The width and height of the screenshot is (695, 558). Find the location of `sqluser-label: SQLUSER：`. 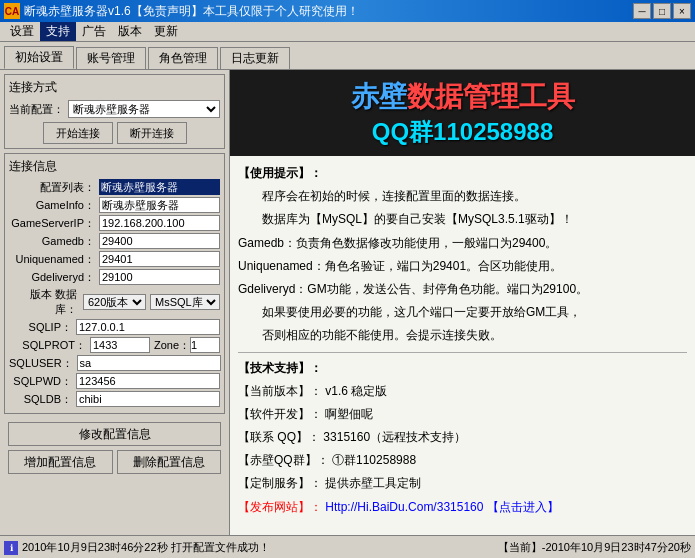

sqluser-label: SQLUSER： is located at coordinates (43, 364).